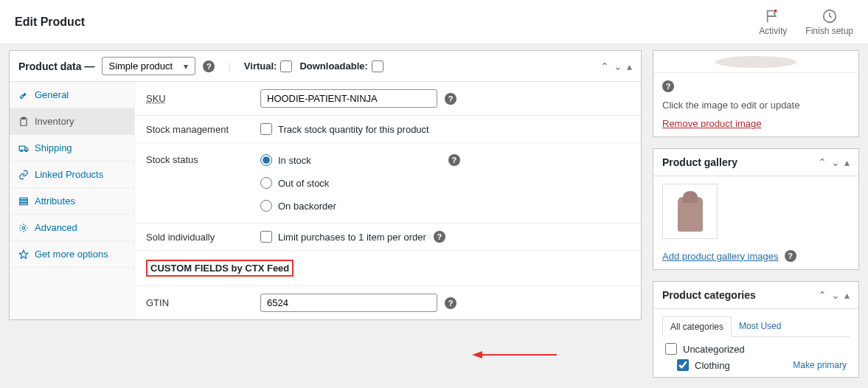 The height and width of the screenshot is (388, 868). Describe the element at coordinates (198, 302) in the screenshot. I see `gtin-label: GTIN` at that location.